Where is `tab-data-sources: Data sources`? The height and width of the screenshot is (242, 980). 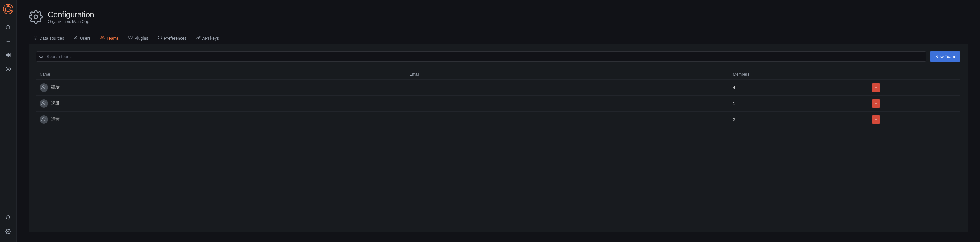 tab-data-sources: Data sources is located at coordinates (49, 38).